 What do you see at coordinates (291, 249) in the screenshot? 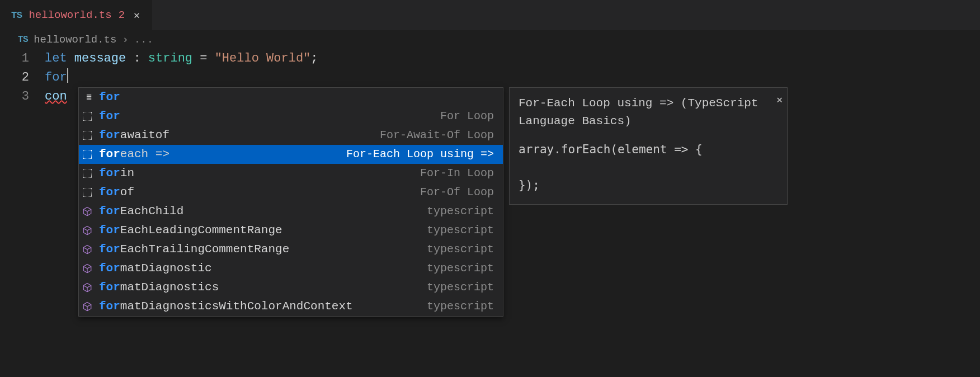
I see `suggestion-item: forEachTrailingCommentRange typescript` at bounding box center [291, 249].